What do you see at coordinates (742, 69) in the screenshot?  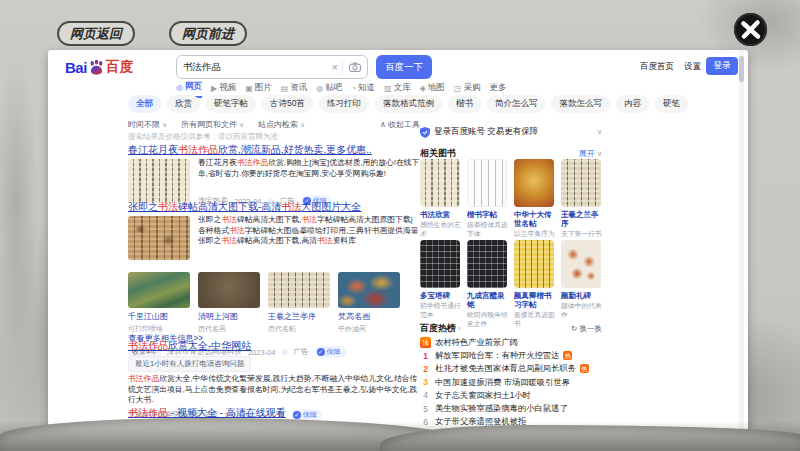 I see `scrollbar-thumb` at bounding box center [742, 69].